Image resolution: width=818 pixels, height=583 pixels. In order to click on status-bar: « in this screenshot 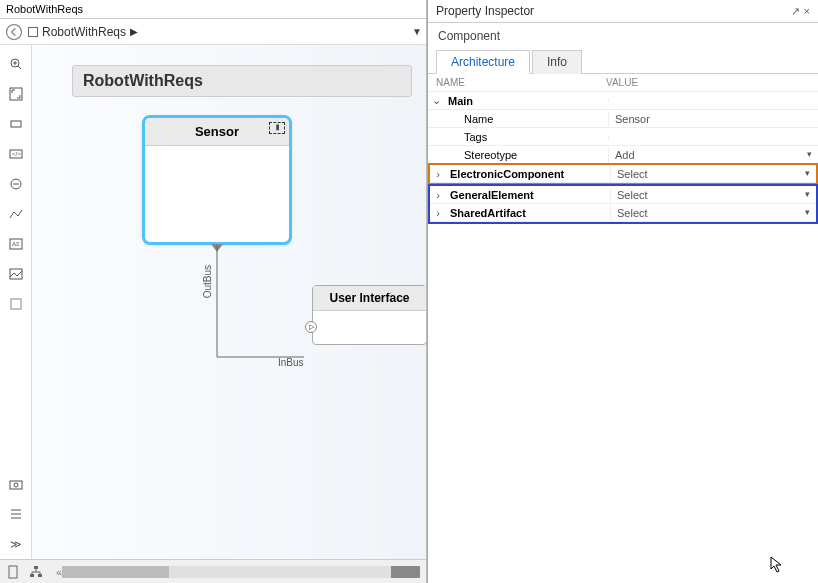, I will do `click(213, 571)`.